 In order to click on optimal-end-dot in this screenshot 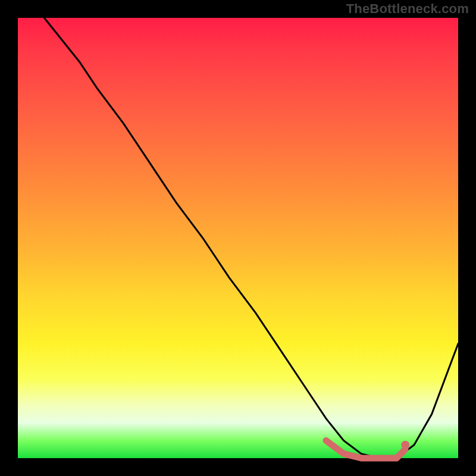, I will do `click(405, 445)`.